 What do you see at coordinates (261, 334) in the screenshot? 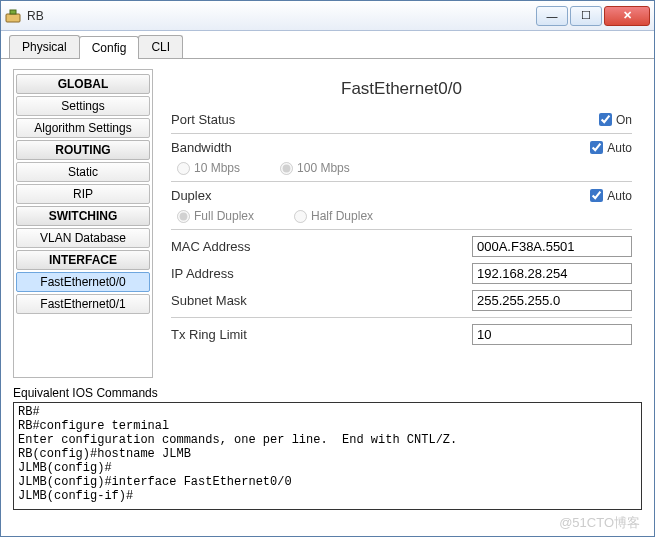
I see `txring-label: Tx Ring Limit` at bounding box center [261, 334].